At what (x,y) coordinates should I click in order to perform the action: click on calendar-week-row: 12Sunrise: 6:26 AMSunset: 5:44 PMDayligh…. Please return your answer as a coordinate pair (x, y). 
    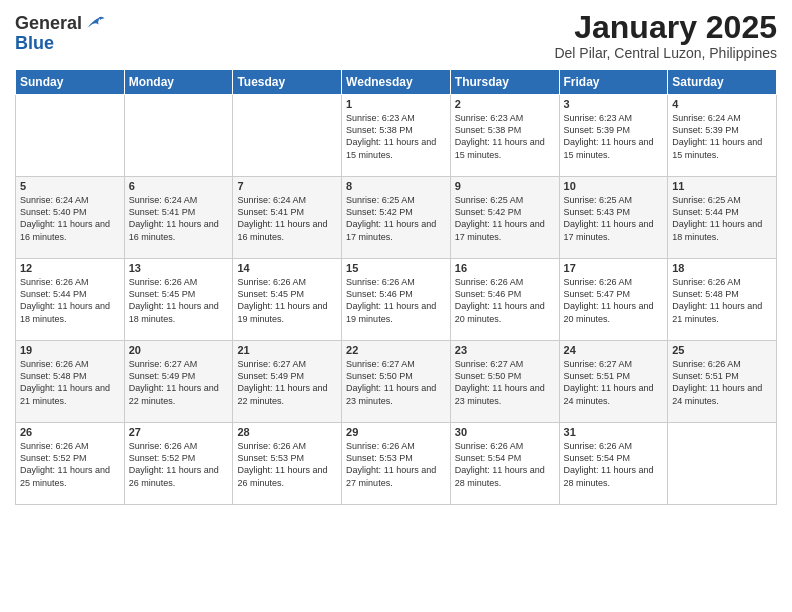
    Looking at the image, I should click on (396, 300).